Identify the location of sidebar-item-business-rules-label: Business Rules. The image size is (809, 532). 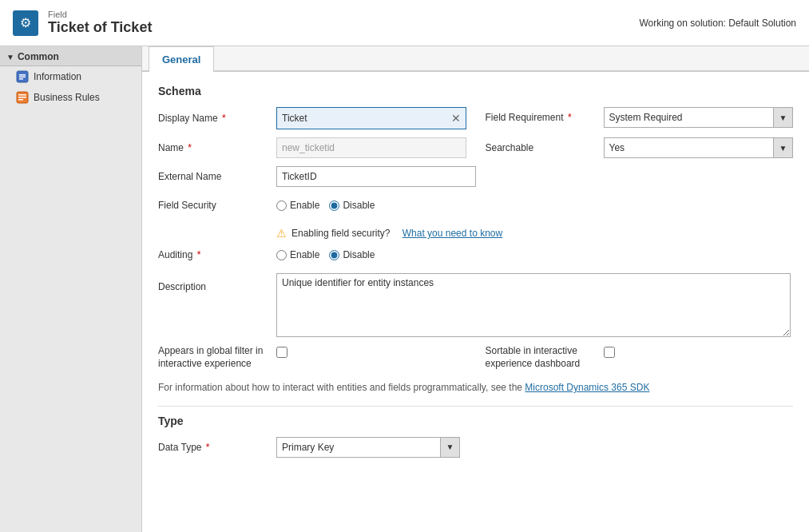
(67, 97).